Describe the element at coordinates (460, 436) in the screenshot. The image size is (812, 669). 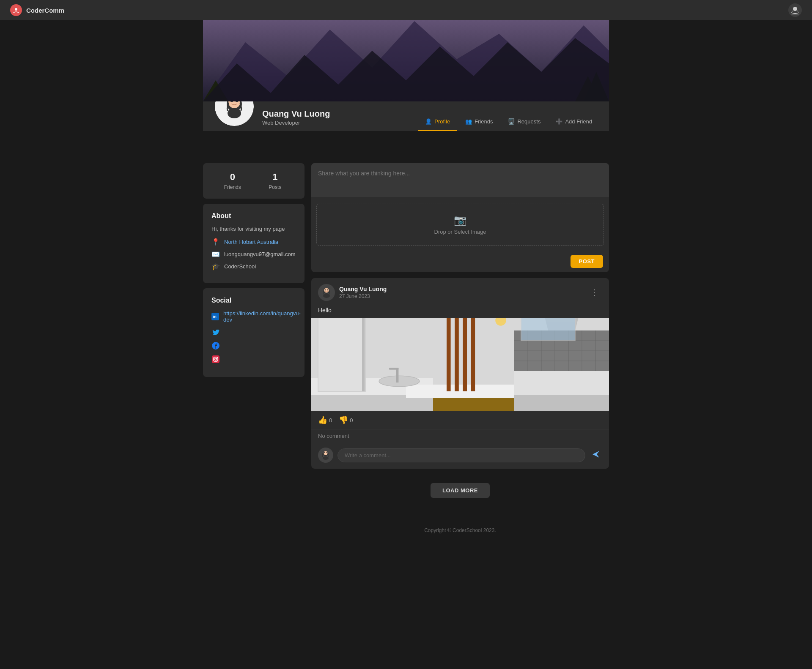
I see `no-comment: No comment` at that location.